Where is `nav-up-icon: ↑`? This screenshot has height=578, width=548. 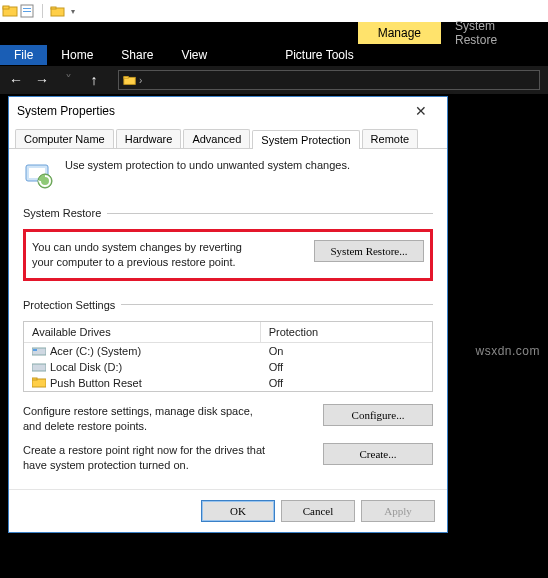 nav-up-icon: ↑ is located at coordinates (94, 80).